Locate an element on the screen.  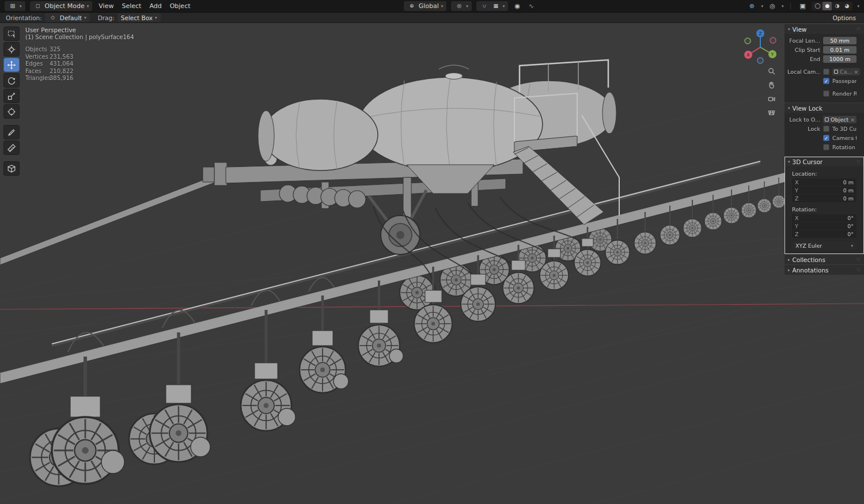
tool-annotate is located at coordinates (12, 132).